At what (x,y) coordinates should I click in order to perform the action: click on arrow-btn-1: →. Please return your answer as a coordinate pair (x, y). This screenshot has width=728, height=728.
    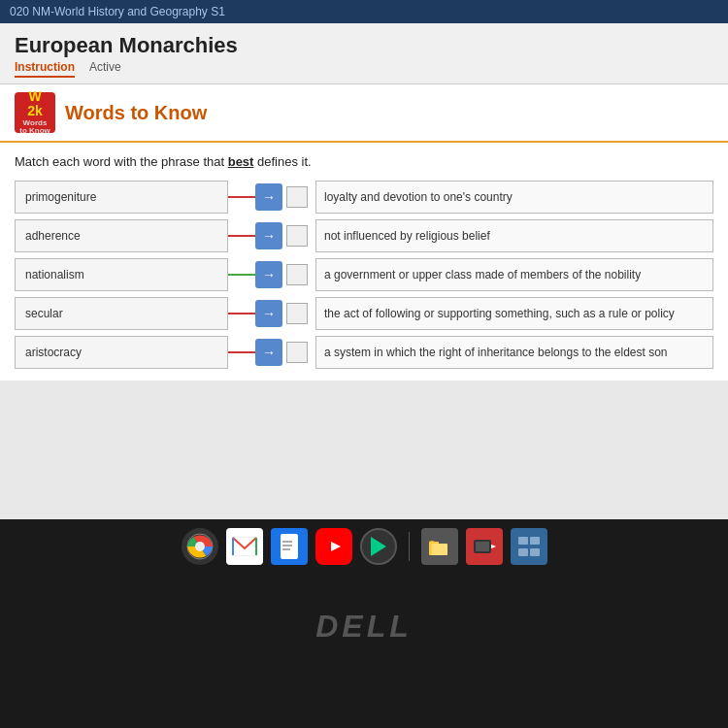
    Looking at the image, I should click on (269, 197).